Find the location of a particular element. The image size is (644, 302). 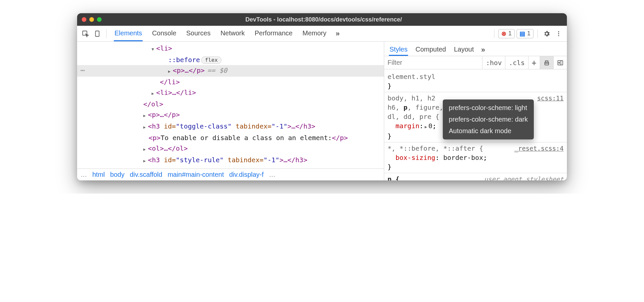

popup-item-dark: prefers-color-scheme: dark is located at coordinates (488, 120).